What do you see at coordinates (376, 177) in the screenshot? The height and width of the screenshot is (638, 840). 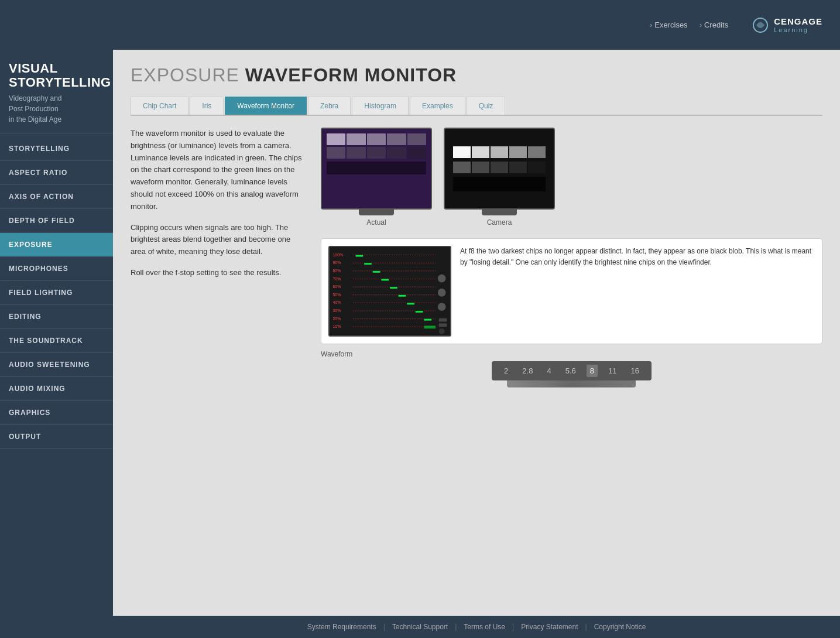 I see `actual-image-card: Actual` at bounding box center [376, 177].